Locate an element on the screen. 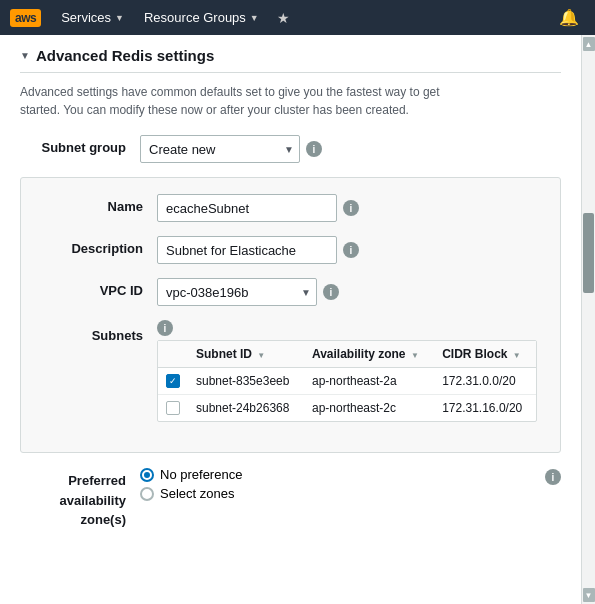  name-row: Name i is located at coordinates (290, 208).